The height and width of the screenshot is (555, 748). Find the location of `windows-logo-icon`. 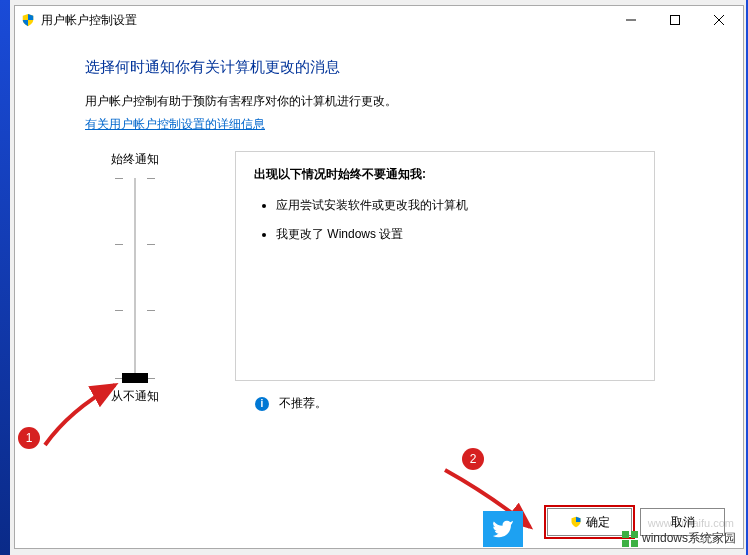

windows-logo-icon is located at coordinates (630, 539).